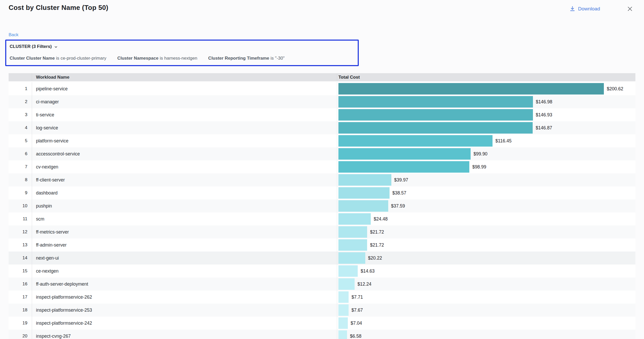 The height and width of the screenshot is (339, 644). I want to click on rank-cell: 3, so click(20, 115).